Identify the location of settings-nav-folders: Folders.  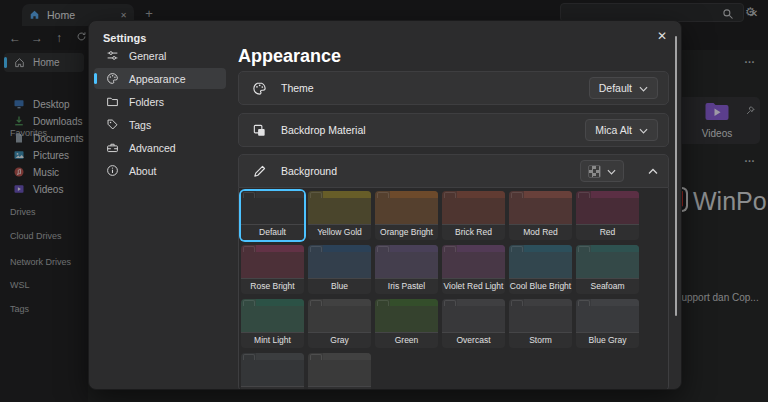
(160, 102).